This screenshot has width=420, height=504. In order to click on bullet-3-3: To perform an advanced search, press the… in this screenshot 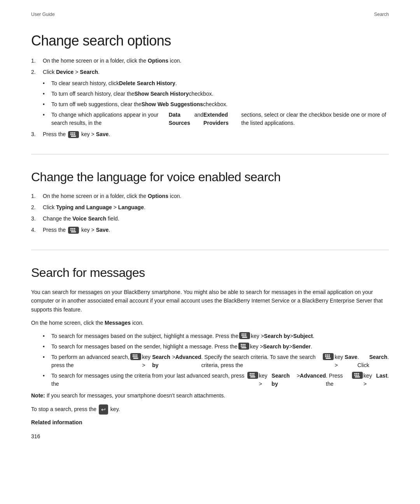, I will do `click(216, 361)`.